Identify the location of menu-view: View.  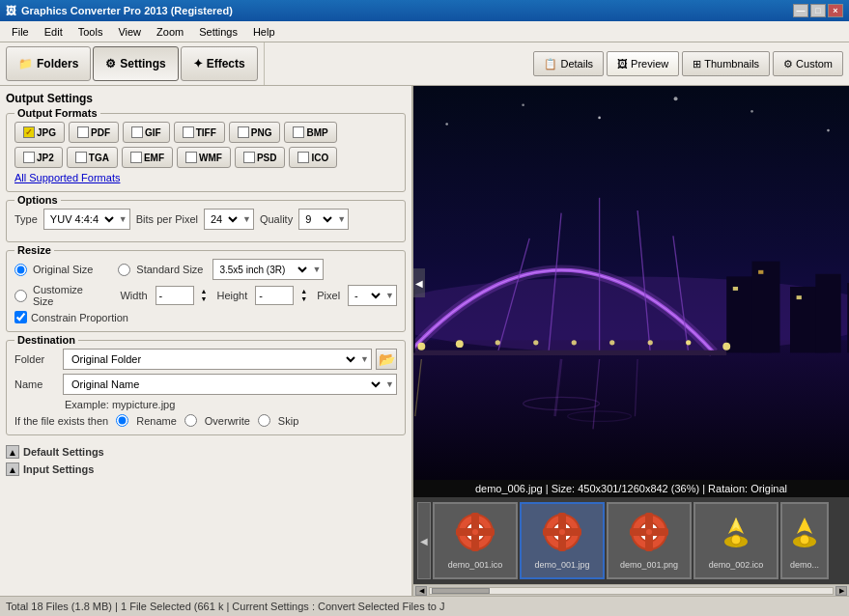
(129, 32).